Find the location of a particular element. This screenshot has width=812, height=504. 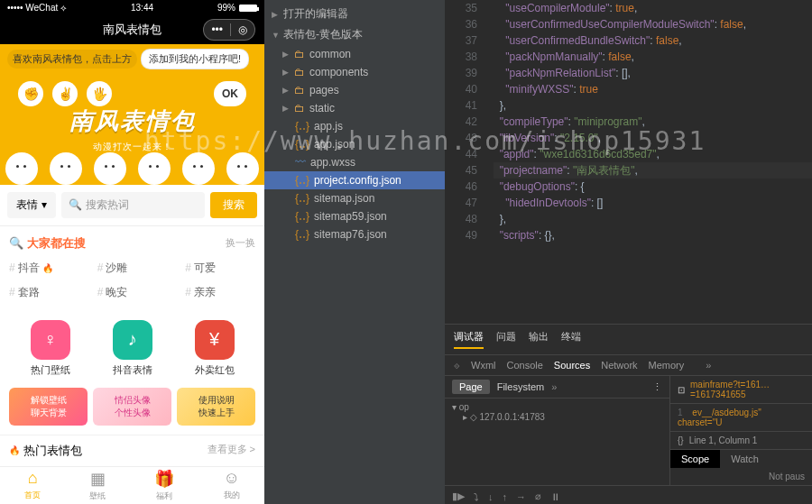

menu-icon: ⋮ is located at coordinates (657, 388).